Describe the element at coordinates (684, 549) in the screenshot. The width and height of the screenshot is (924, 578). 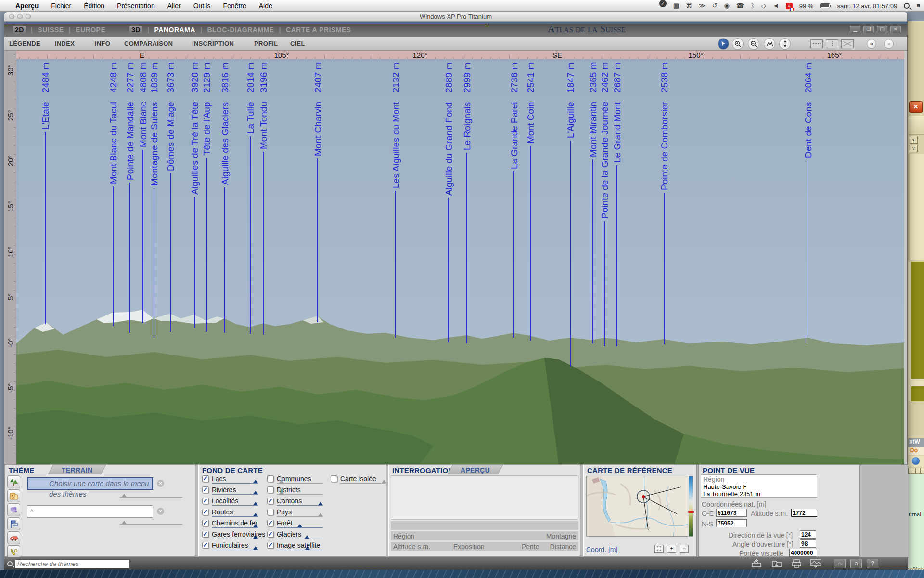
I see `zoom-minus-icon: −` at that location.